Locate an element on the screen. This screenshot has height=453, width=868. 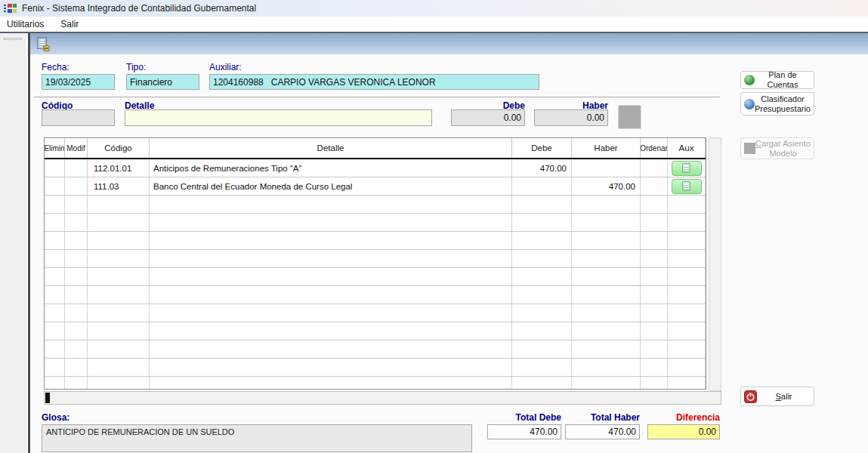
plan-de-cuentas-button: Plan de Cuentas is located at coordinates (777, 80).